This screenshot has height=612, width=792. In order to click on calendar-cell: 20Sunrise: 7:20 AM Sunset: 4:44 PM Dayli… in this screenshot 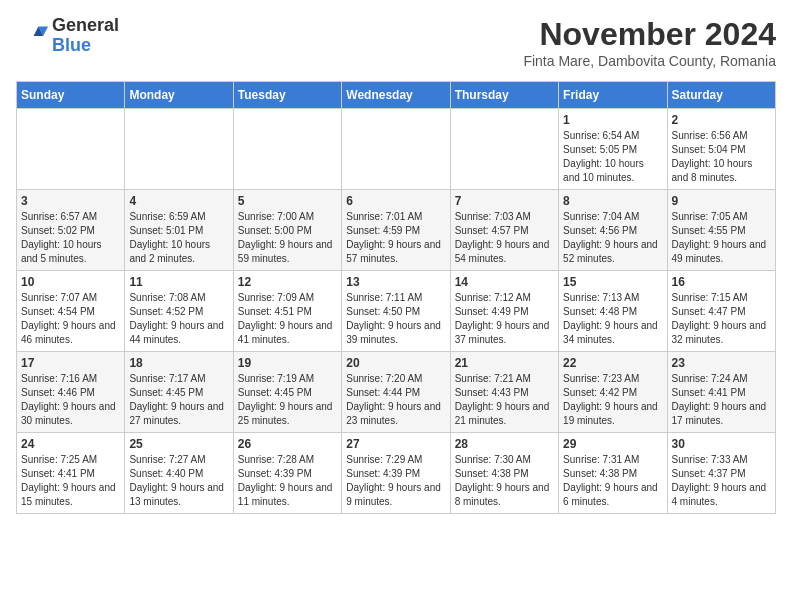, I will do `click(396, 392)`.